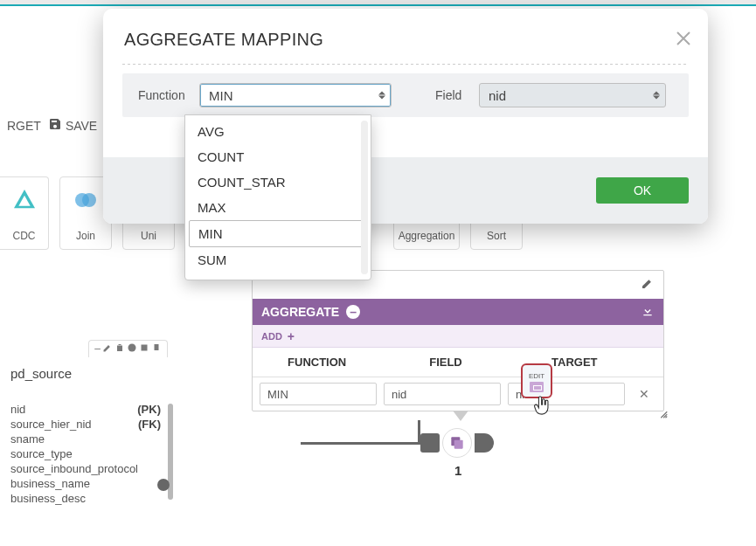  What do you see at coordinates (86, 498) in the screenshot?
I see `schema-row: business_desc` at bounding box center [86, 498].